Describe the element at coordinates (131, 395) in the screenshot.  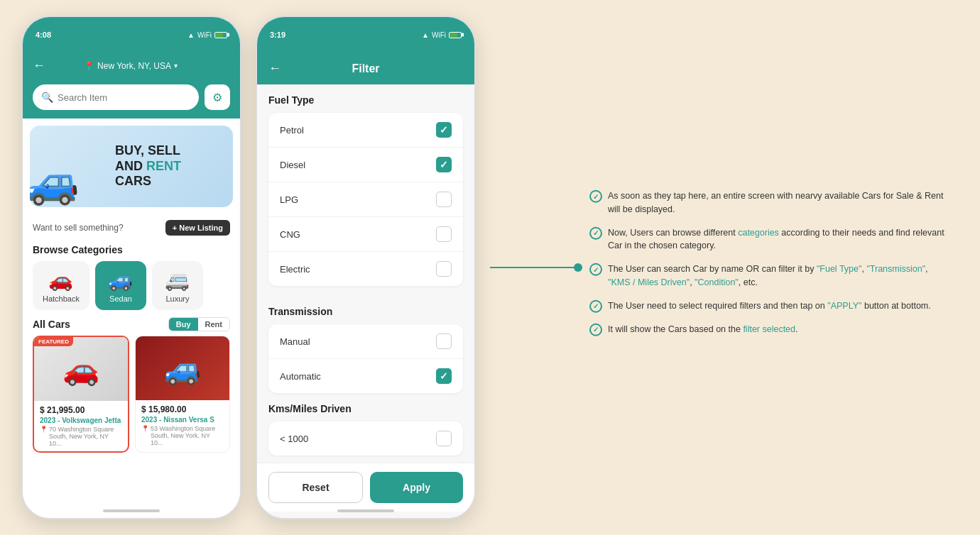
I see `cars-row: FEATURED 🚗 $ 21,995.00 2023 - Volkswagen…` at that location.